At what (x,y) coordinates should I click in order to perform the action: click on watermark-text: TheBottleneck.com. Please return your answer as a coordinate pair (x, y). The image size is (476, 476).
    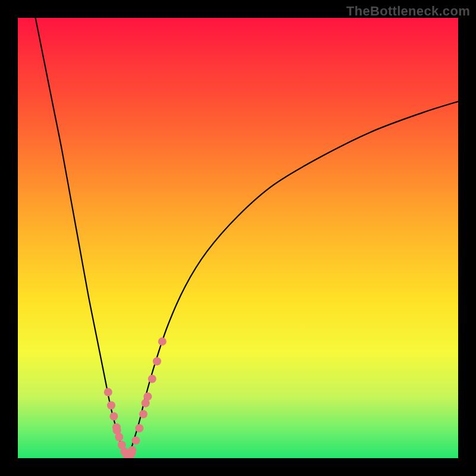
    Looking at the image, I should click on (408, 11).